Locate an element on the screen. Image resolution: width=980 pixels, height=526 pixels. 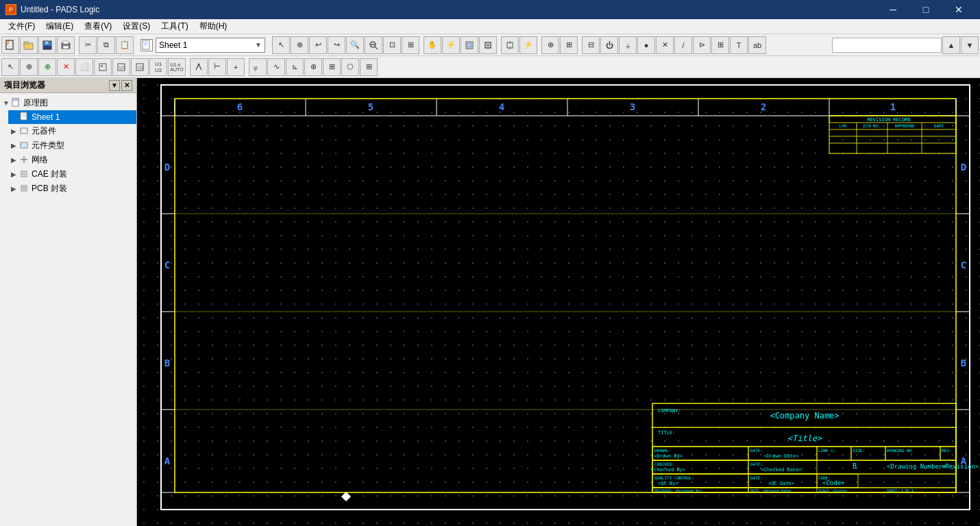
menu-help: 帮助(H) is located at coordinates (214, 26).